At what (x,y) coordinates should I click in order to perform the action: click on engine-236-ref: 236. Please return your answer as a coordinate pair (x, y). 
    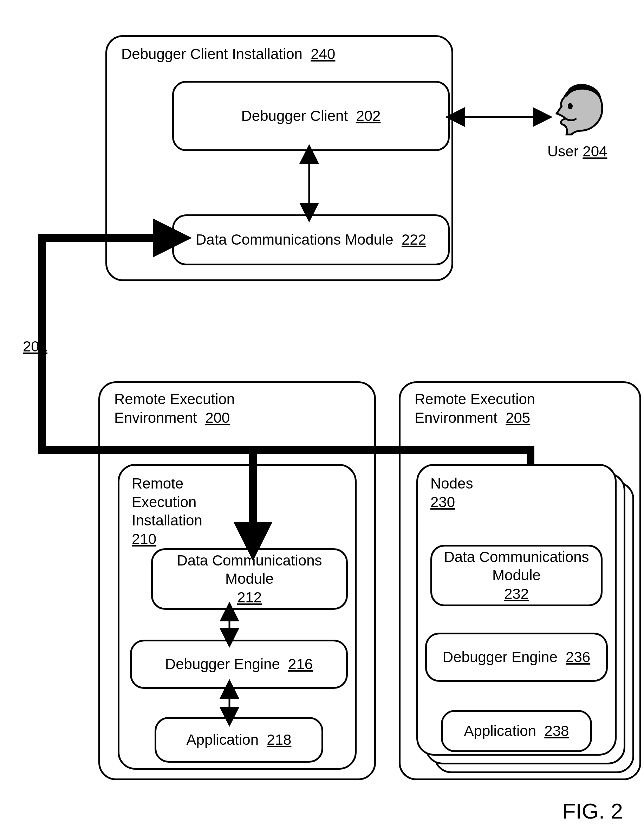
    Looking at the image, I should click on (578, 657).